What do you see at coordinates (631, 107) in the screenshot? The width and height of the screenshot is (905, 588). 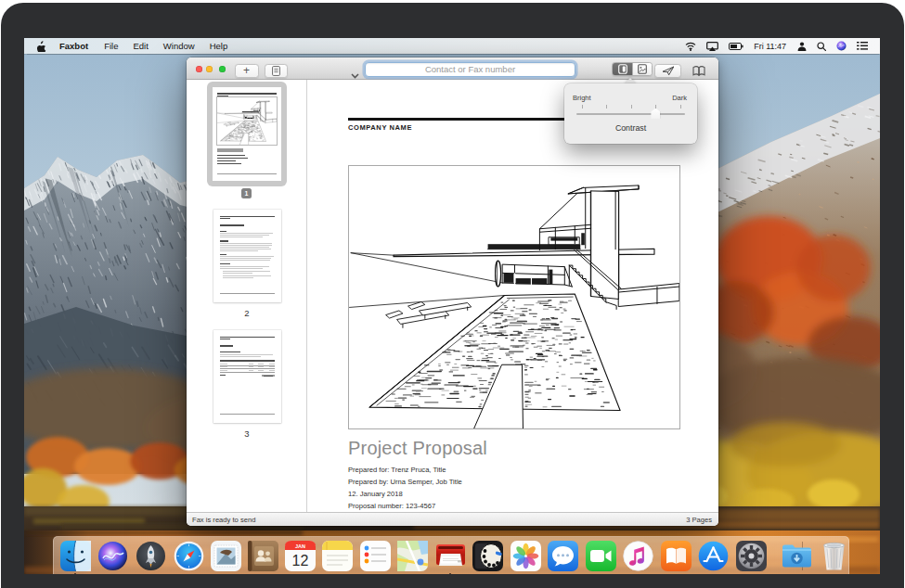 I see `slider-ticks` at bounding box center [631, 107].